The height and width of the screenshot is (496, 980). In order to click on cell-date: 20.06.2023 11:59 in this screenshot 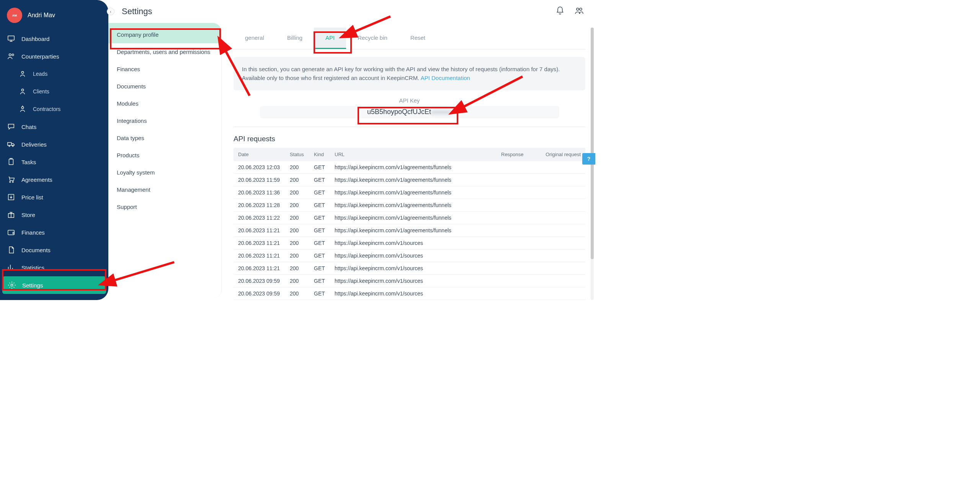, I will do `click(264, 180)`.